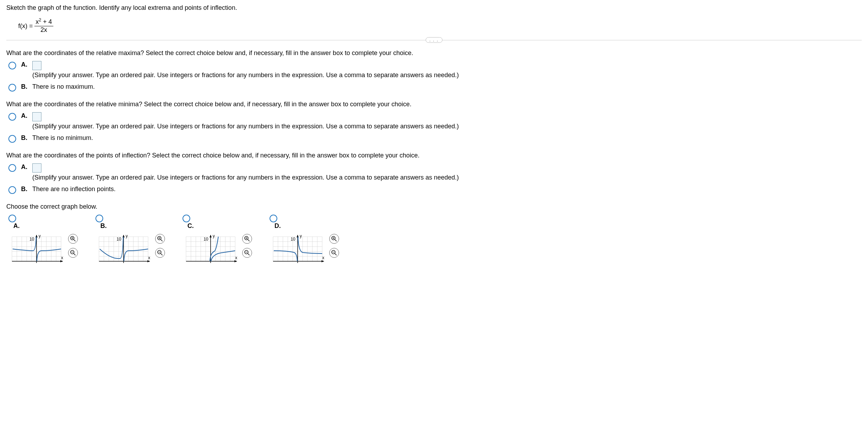 This screenshot has width=868, height=445. Describe the element at coordinates (12, 139) in the screenshot. I see `radio-q2-b` at that location.